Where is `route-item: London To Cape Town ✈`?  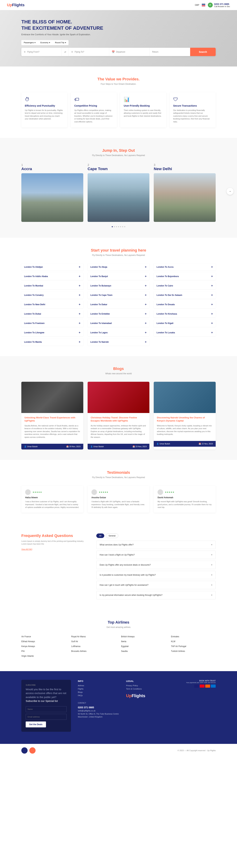
route-item: London To Cape Town ✈ is located at coordinates (118, 295).